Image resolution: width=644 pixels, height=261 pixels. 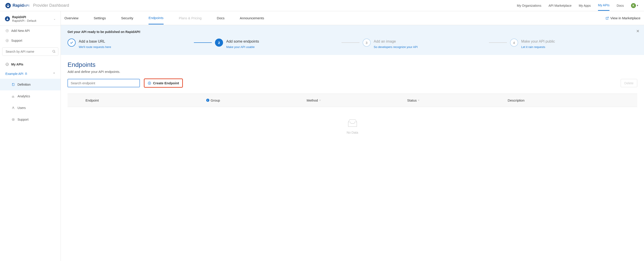 I want to click on step-sub: So developers recognize your API, so click(x=396, y=47).